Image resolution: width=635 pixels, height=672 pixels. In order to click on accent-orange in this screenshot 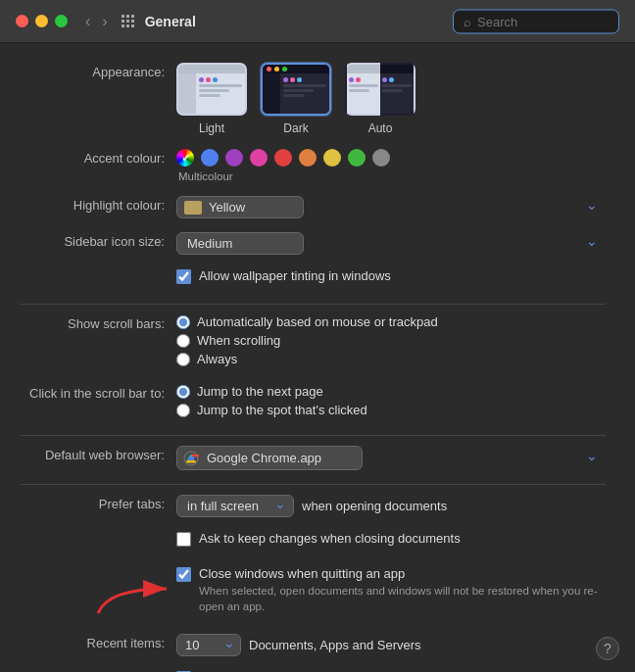, I will do `click(308, 158)`.